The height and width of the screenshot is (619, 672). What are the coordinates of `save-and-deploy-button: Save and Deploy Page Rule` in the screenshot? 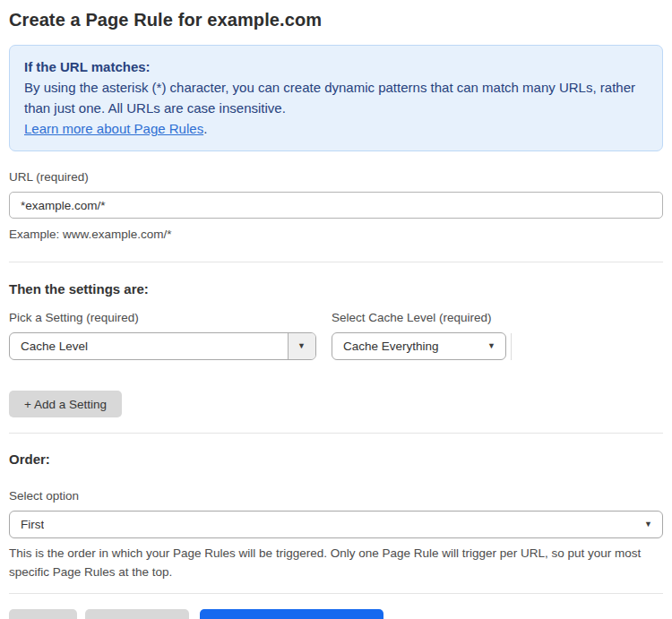 It's located at (292, 615).